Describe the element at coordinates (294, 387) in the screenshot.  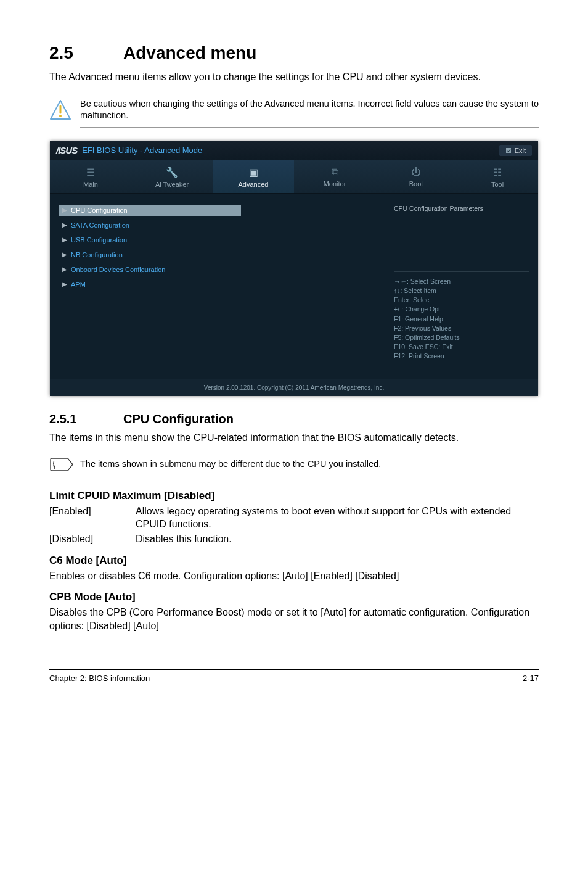
I see `bios-footer: Version 2.00.1201. Copyright (C) 2011 Am…` at that location.